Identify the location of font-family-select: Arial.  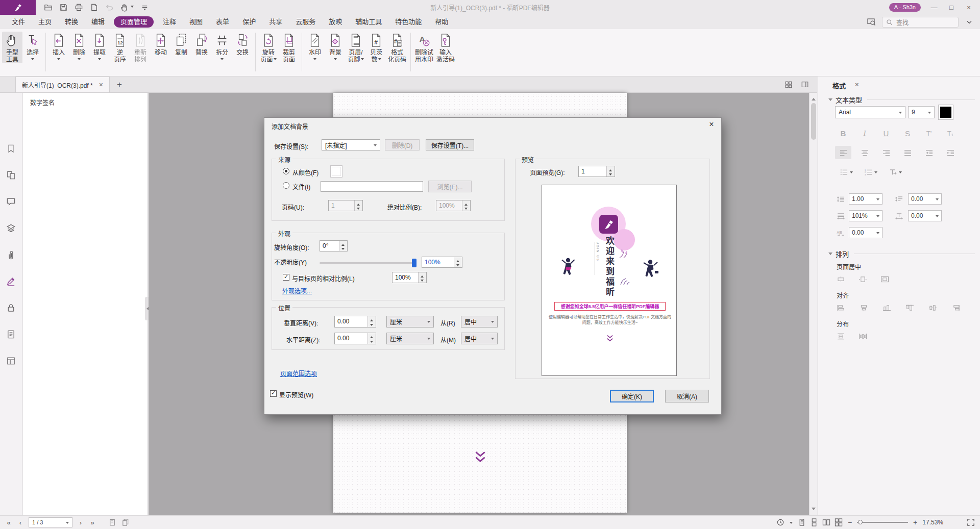
(870, 112).